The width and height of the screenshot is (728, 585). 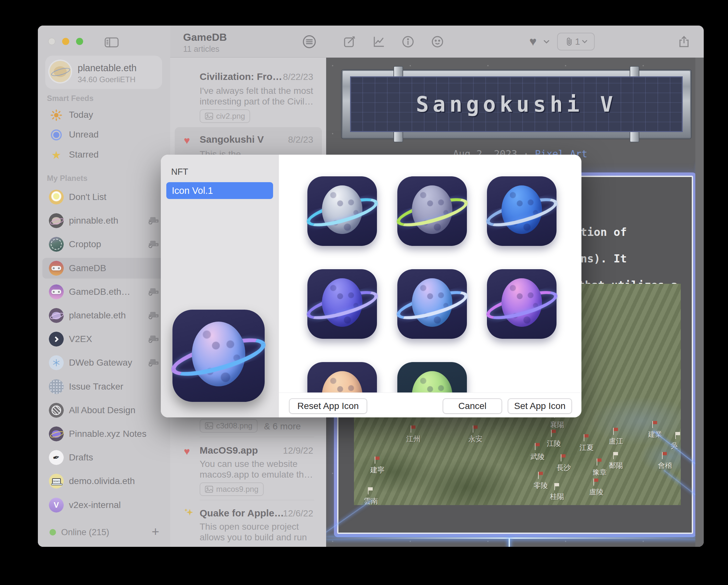 What do you see at coordinates (522, 211) in the screenshot?
I see `app-icon-option-blue` at bounding box center [522, 211].